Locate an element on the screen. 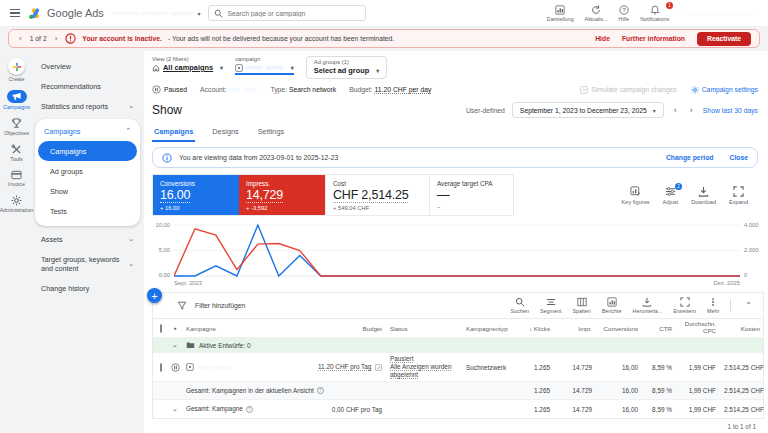 The width and height of the screenshot is (768, 433). edit-icon is located at coordinates (378, 368).